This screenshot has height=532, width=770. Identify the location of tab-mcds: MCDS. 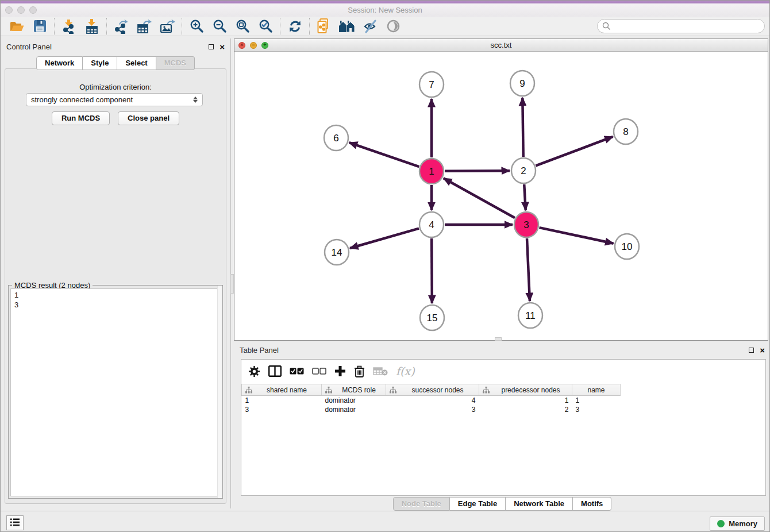
(176, 63).